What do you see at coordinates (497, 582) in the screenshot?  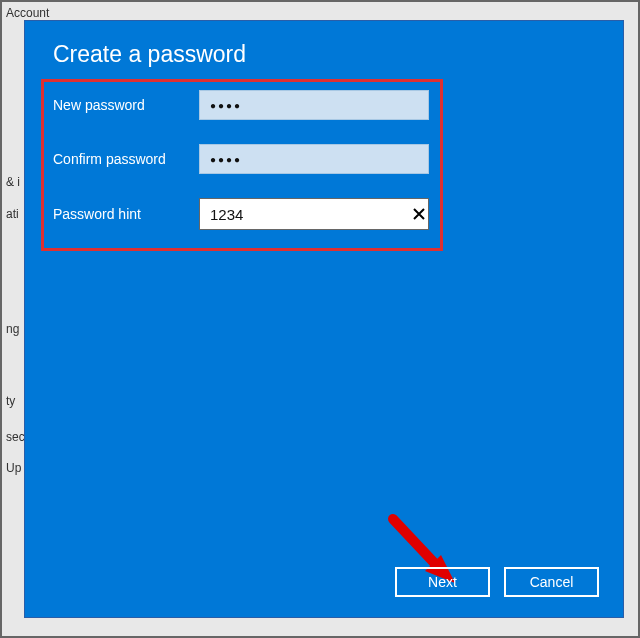 I see `dialog-footer: Next Cancel` at bounding box center [497, 582].